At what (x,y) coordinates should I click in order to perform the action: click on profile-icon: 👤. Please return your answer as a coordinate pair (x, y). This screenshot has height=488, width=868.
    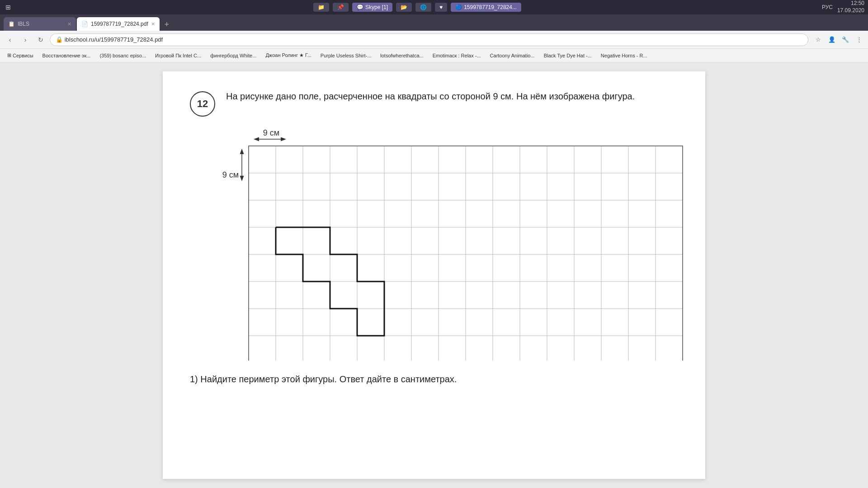
    Looking at the image, I should click on (832, 40).